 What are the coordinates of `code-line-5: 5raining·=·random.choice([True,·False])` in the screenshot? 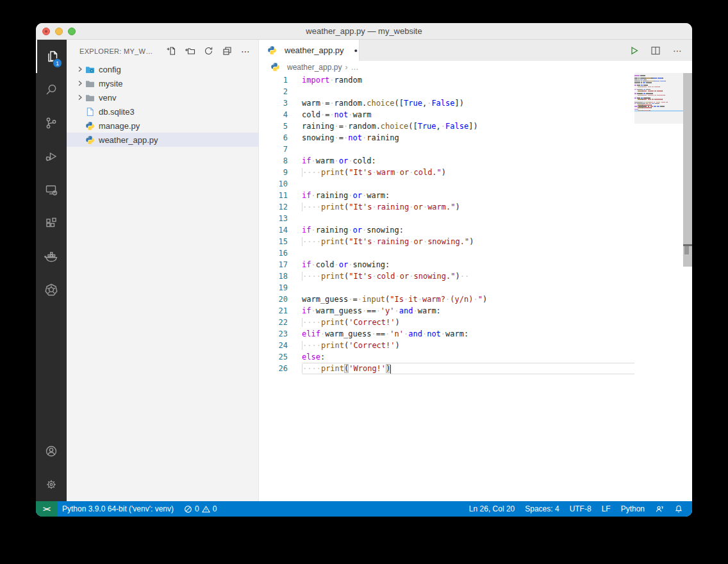 It's located at (476, 126).